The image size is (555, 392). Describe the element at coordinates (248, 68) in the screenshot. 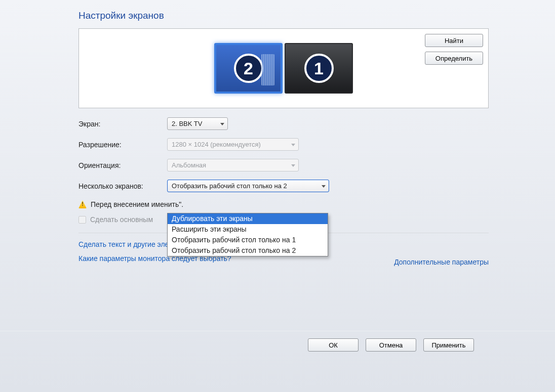

I see `monitor-2: 2` at that location.